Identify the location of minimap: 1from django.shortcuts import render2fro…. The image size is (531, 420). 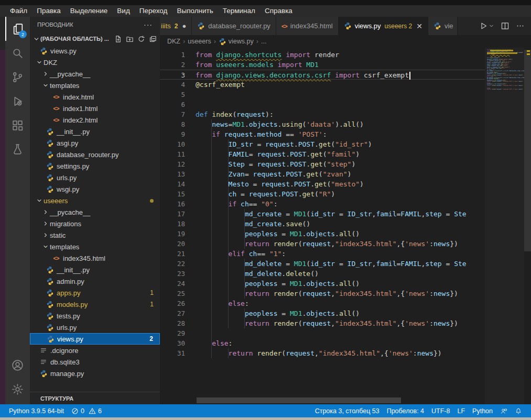
(504, 226).